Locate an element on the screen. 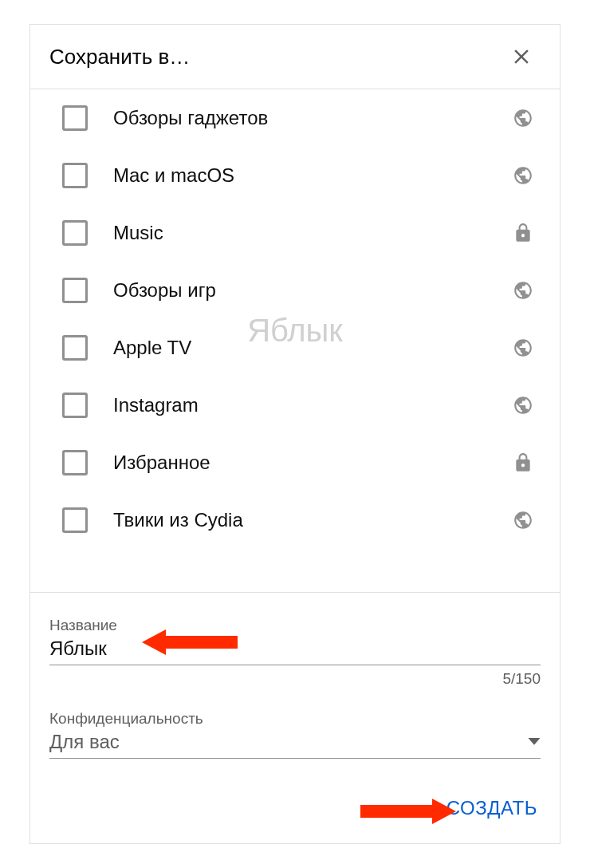 Image resolution: width=590 pixels, height=868 pixels. playlist-label: Обзоры игр is located at coordinates (313, 290).